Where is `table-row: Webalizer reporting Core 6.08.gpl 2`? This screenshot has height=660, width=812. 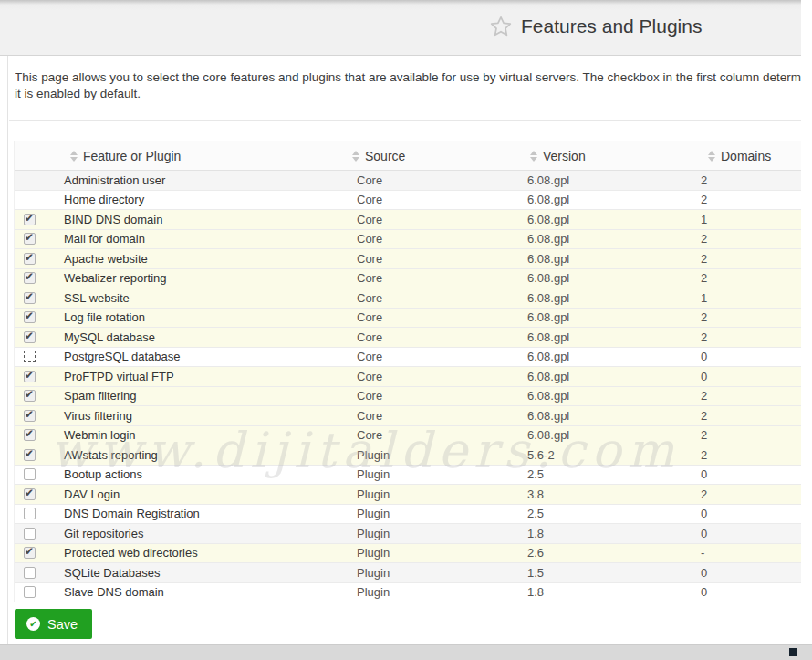 table-row: Webalizer reporting Core 6.08.gpl 2 is located at coordinates (408, 279).